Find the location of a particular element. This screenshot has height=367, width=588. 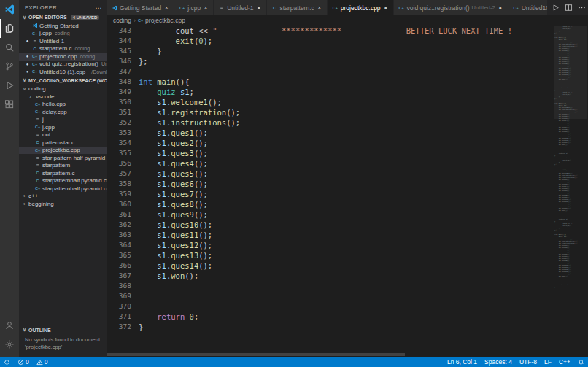

tree-item: Cstarpatternhalf pyramid.c is located at coordinates (63, 181).